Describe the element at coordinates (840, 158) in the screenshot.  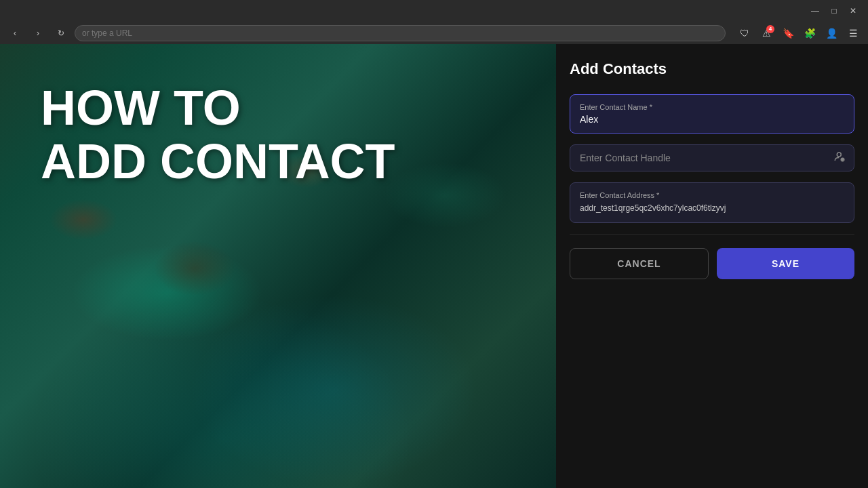
I see `contact-handle-icon` at that location.